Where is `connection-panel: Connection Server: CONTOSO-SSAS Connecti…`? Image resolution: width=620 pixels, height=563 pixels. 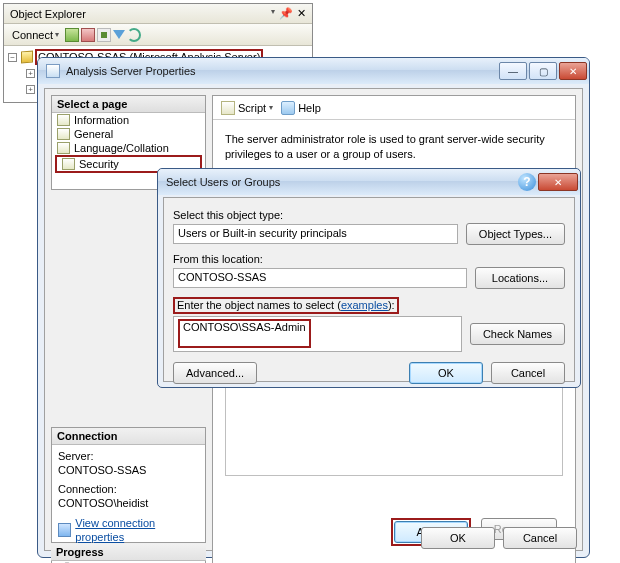 connection-panel: Connection Server: CONTOSO-SSAS Connecti… is located at coordinates (128, 485).